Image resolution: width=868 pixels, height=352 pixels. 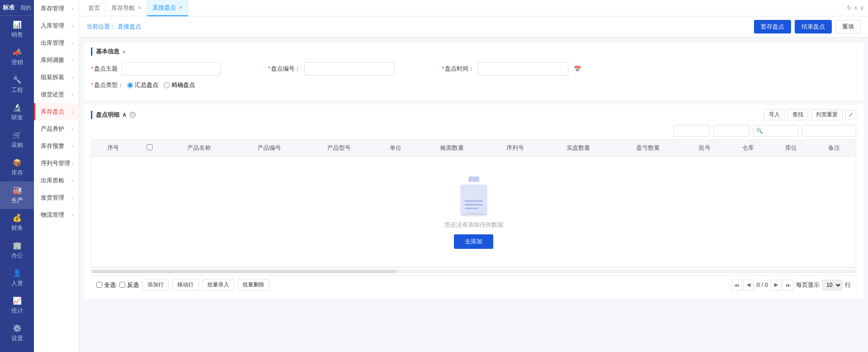 I want to click on menu-item-assembly: 组装拆装›, so click(x=56, y=77).